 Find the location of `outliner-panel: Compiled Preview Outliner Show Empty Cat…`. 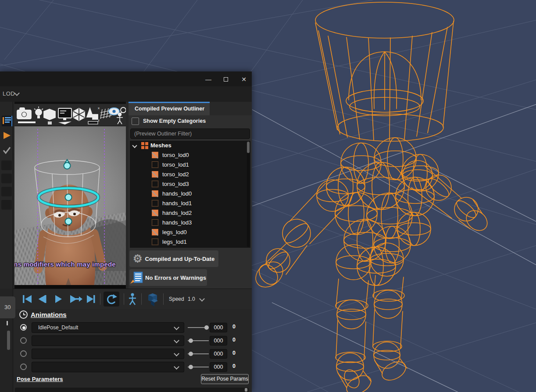

outliner-panel: Compiled Preview Outliner Show Empty Cat… is located at coordinates (190, 195).